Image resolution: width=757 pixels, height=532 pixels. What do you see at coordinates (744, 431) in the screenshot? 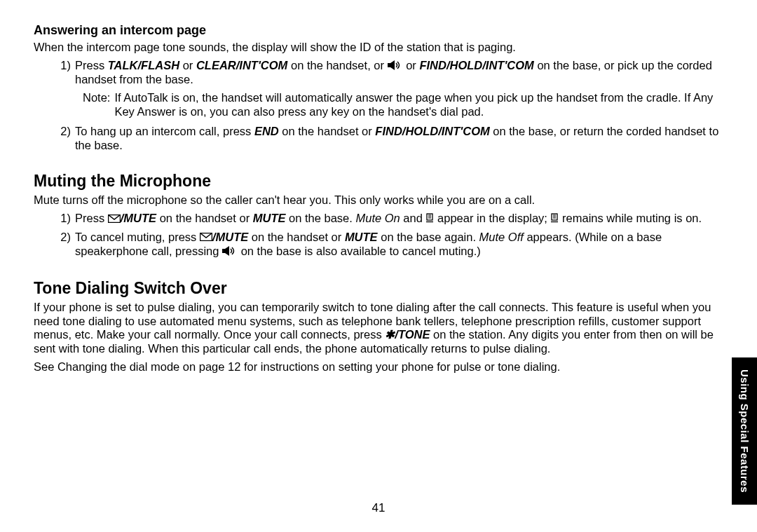
I see `side-tab: Using Special Features` at bounding box center [744, 431].